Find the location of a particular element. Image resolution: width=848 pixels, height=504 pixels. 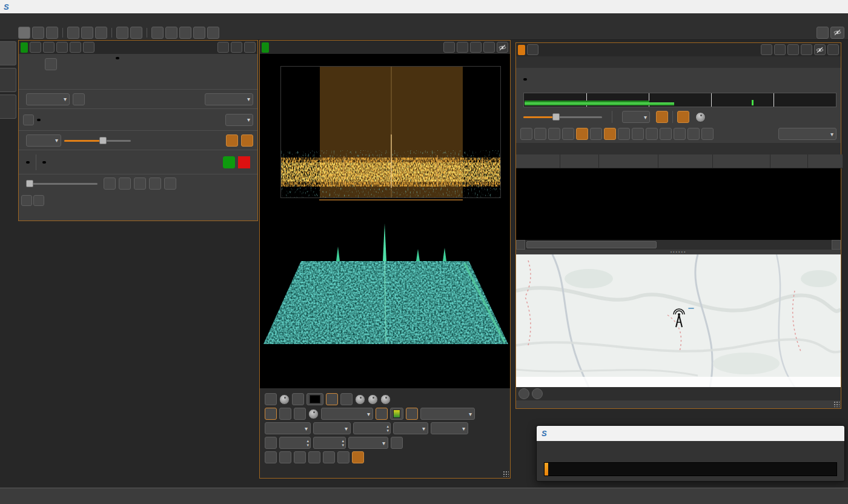

device-close-button is located at coordinates (250, 47).